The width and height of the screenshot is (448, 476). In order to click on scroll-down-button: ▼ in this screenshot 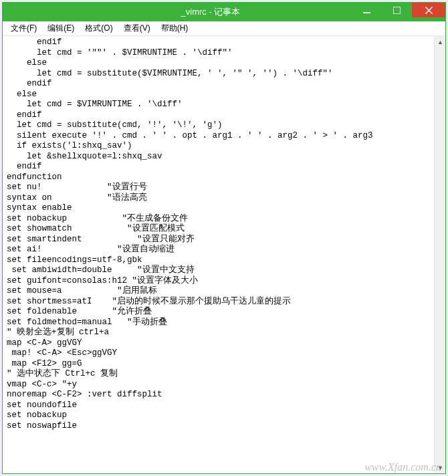, I will do `click(440, 468)`.